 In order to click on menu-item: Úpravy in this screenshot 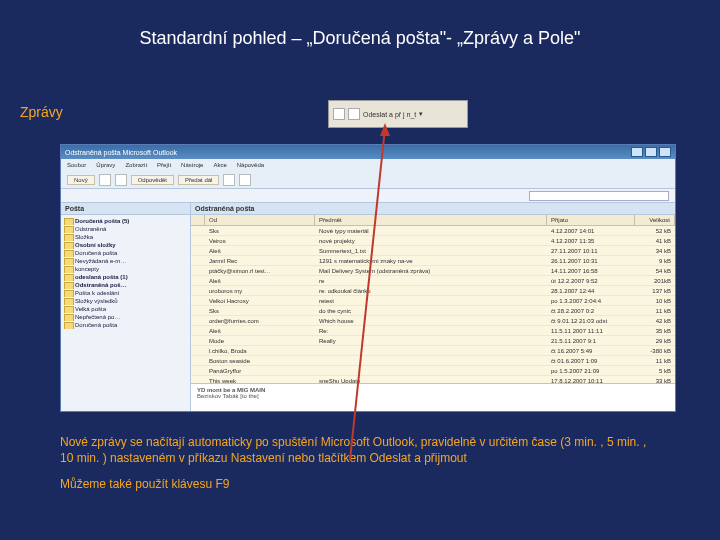, I will do `click(106, 165)`.